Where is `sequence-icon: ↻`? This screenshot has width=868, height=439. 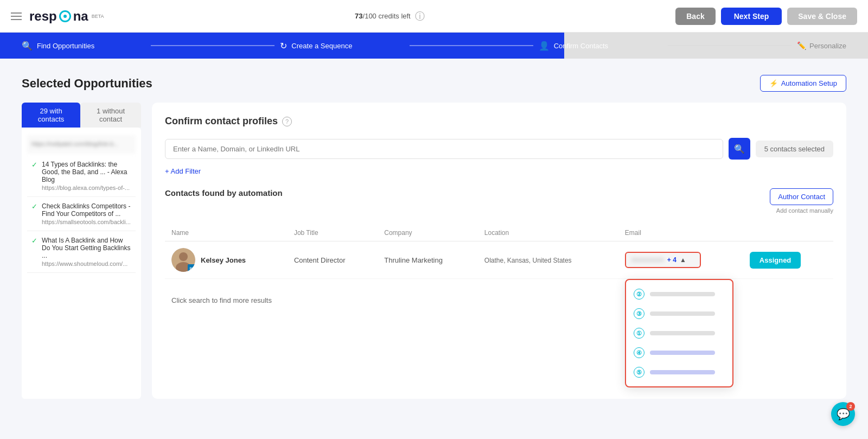 sequence-icon: ↻ is located at coordinates (283, 46).